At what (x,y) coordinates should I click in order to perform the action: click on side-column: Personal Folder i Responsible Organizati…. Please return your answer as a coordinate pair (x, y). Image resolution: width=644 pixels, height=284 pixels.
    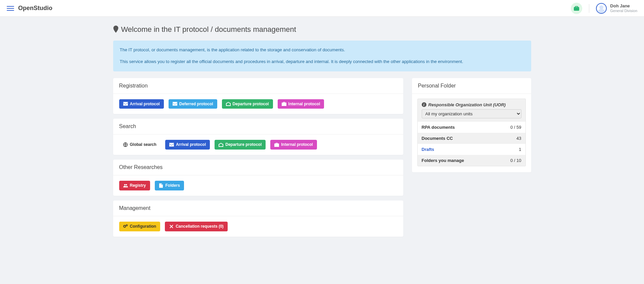
    Looking at the image, I should click on (471, 127).